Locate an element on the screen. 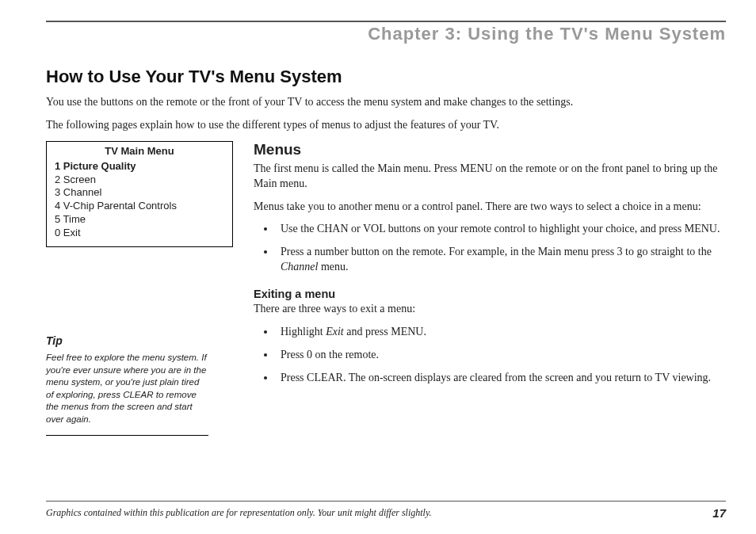 This screenshot has width=756, height=534. menu-item: 0 Exit is located at coordinates (139, 233).